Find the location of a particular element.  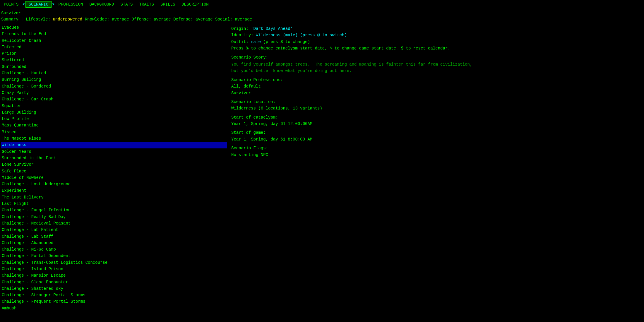

scenario-item-13: Squatter is located at coordinates (114, 106).